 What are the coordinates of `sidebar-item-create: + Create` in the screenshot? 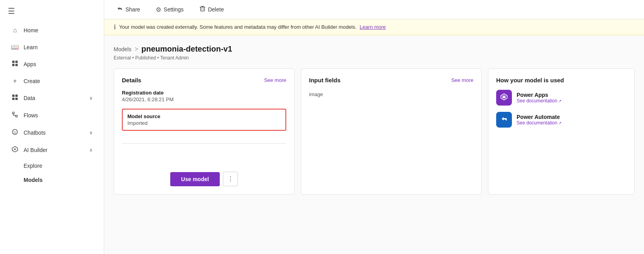 It's located at (52, 81).